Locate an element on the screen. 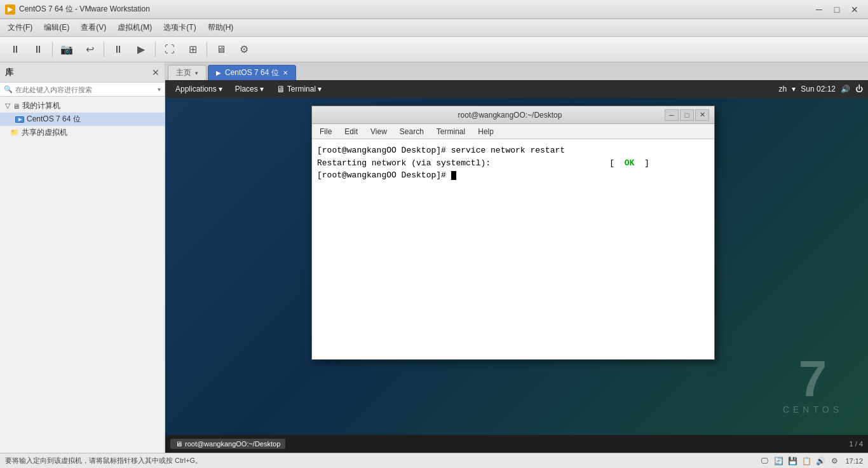 This screenshot has width=868, height=468. vm-icon: ▶ is located at coordinates (20, 120).